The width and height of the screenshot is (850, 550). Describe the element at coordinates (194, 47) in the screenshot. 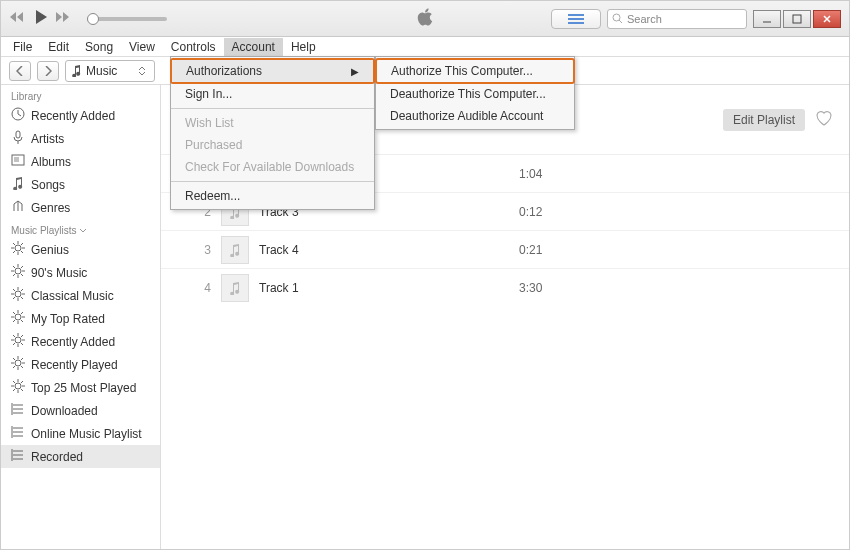

I see `menu-controls: Controls` at that location.